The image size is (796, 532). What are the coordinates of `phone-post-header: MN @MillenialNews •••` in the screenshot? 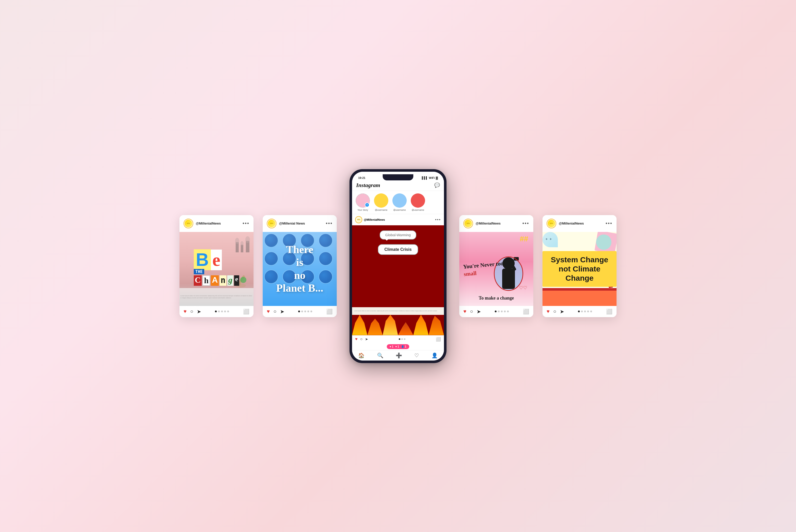 It's located at (398, 220).